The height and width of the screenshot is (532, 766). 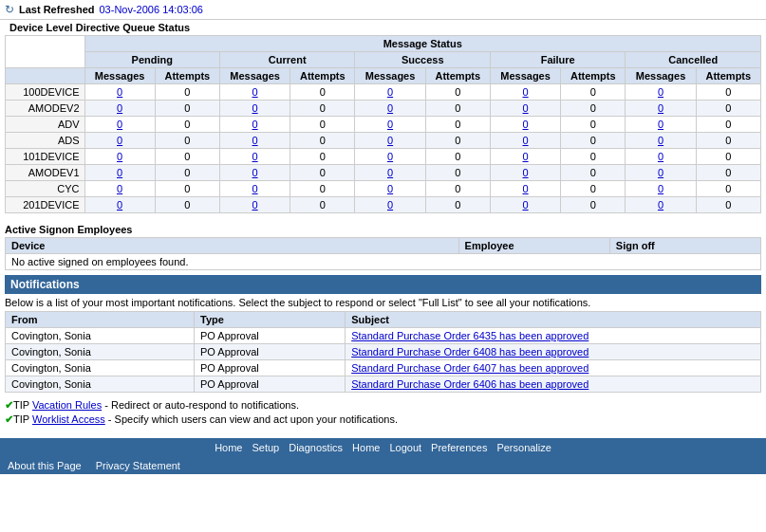 What do you see at coordinates (254, 76) in the screenshot?
I see `col-current-msg: Messages` at bounding box center [254, 76].